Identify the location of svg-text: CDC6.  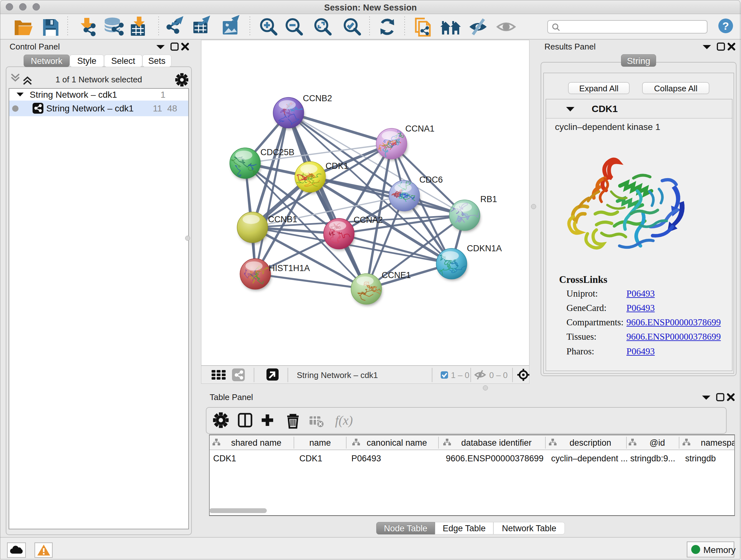
(431, 180).